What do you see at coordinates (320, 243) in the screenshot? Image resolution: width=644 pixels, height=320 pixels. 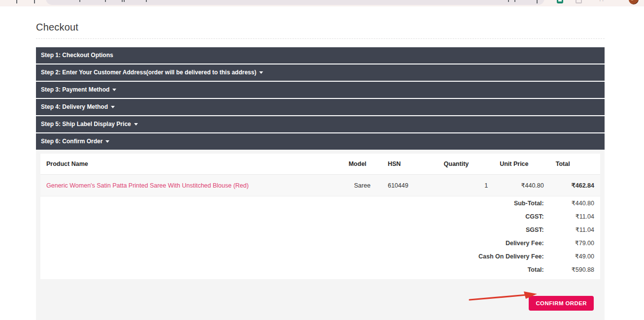 I see `totals-row-delivery-fee: Delivery Fee: ₹79.00` at bounding box center [320, 243].